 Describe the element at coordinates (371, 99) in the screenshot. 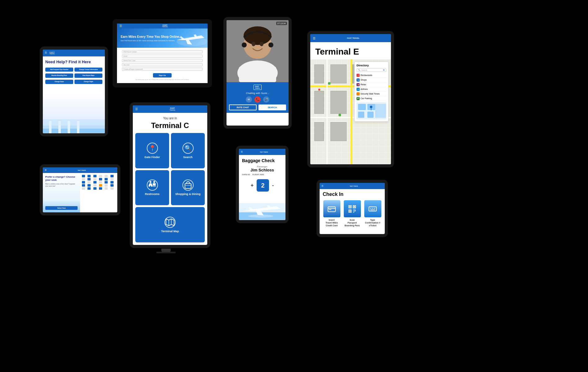

I see `dir-item-parking: P Car Parking` at that location.